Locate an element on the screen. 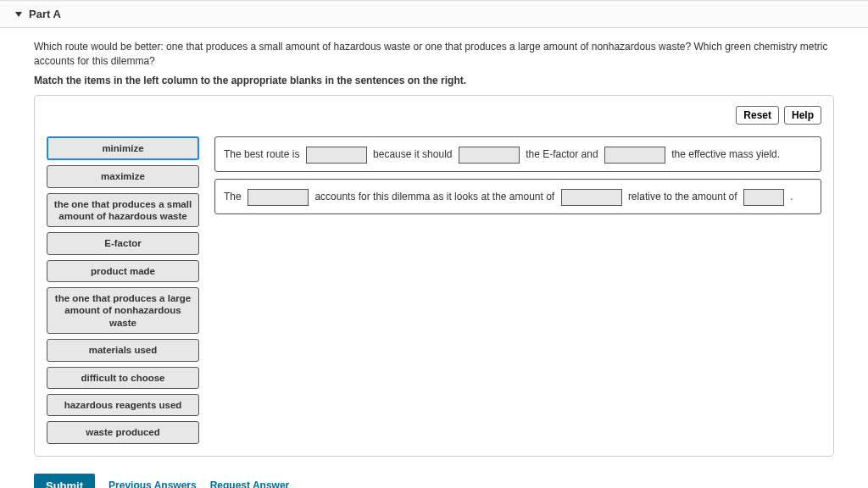 This screenshot has height=488, width=868. sentence-text: The best route is is located at coordinates (261, 154).